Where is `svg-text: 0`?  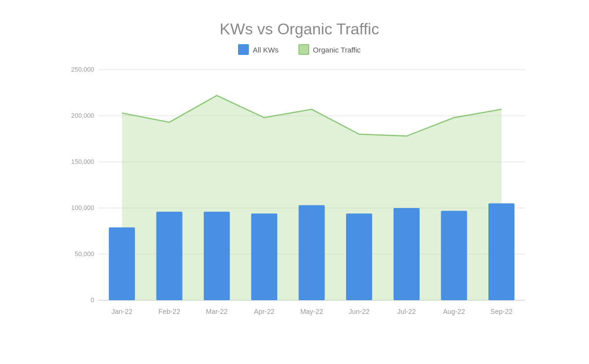 svg-text: 0 is located at coordinates (92, 300).